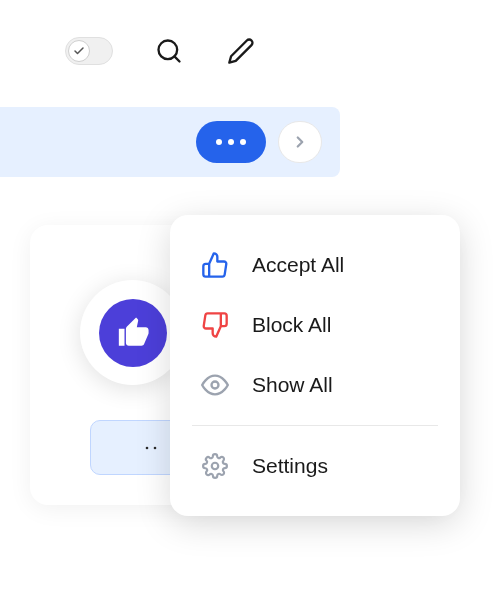 Image resolution: width=504 pixels, height=590 pixels. What do you see at coordinates (169, 51) in the screenshot?
I see `search-button` at bounding box center [169, 51].